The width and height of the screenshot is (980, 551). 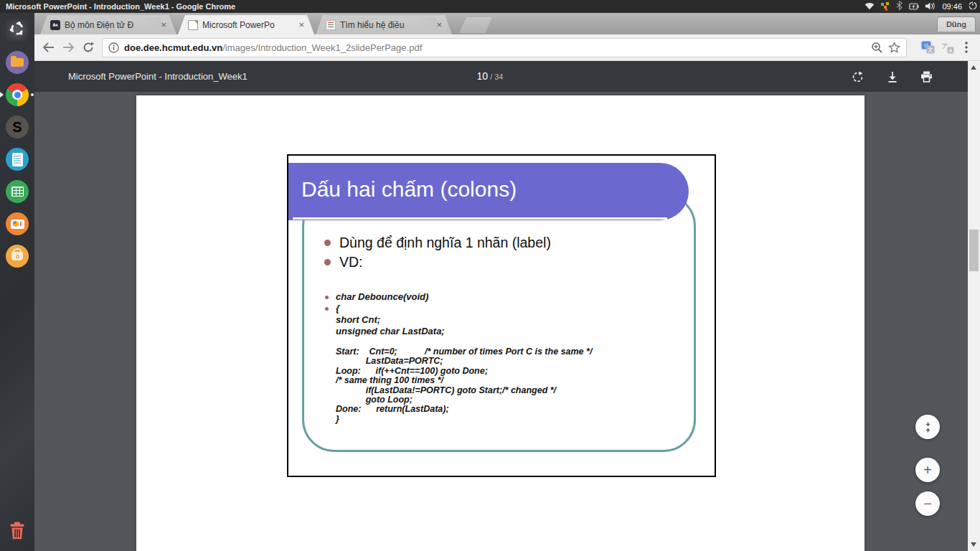 I want to click on software-center-icon, so click(x=17, y=256).